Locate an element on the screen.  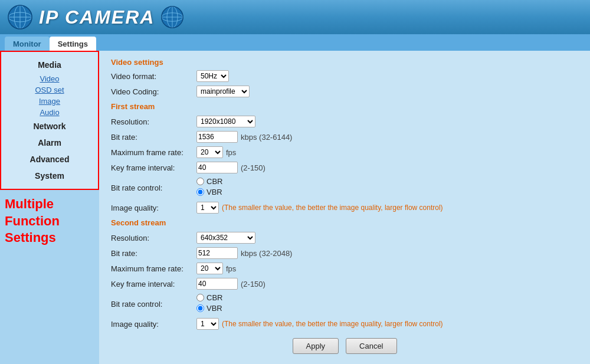
second-resolution-select: 640x352 320x240 160x120 is located at coordinates (226, 238).